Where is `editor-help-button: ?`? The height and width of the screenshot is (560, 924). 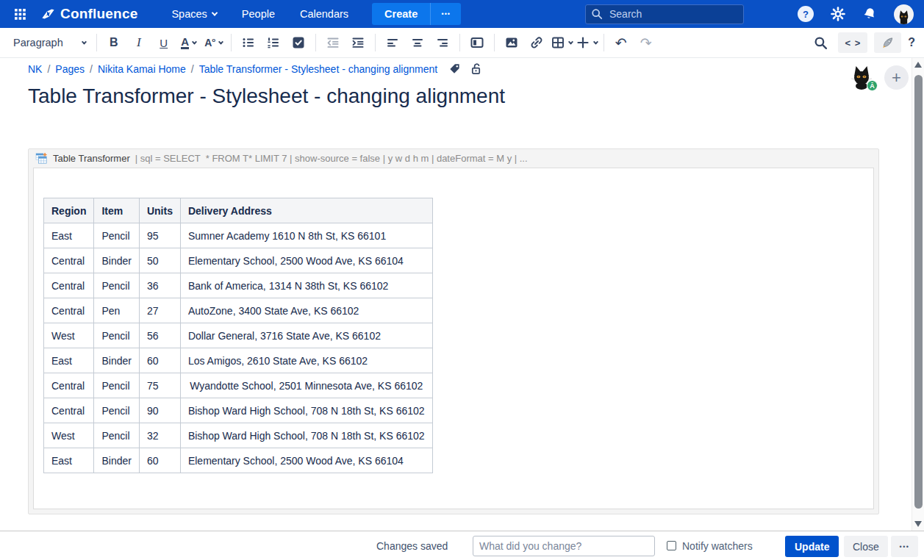 editor-help-button: ? is located at coordinates (912, 43).